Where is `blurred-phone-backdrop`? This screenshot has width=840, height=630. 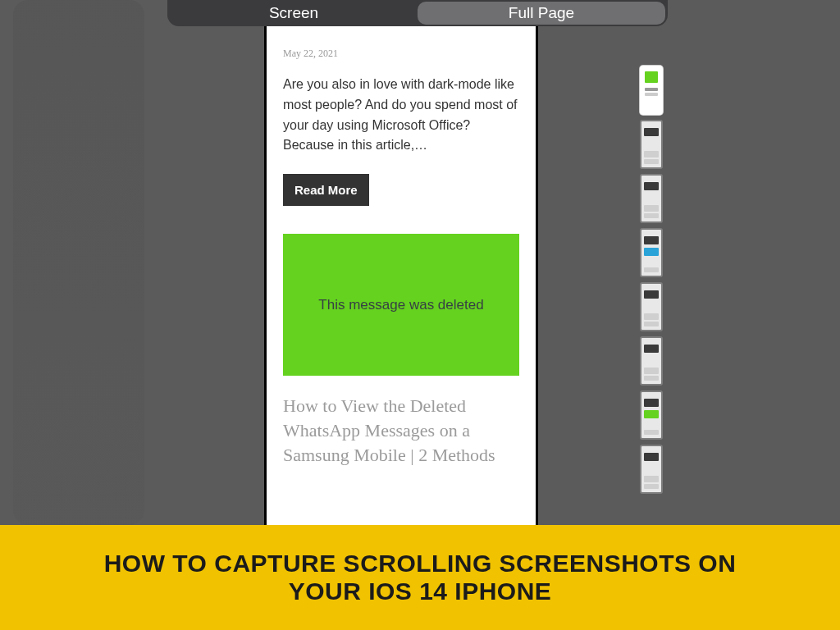
blurred-phone-backdrop is located at coordinates (79, 262).